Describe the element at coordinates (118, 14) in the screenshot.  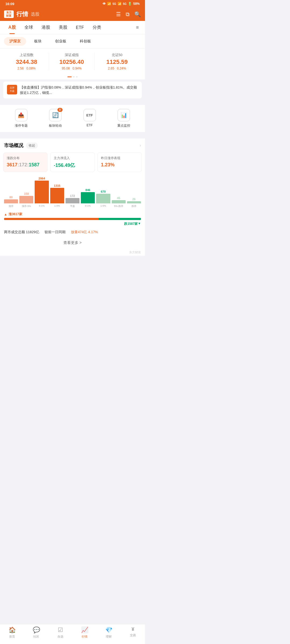
I see `settings-list-icon: ☰` at that location.